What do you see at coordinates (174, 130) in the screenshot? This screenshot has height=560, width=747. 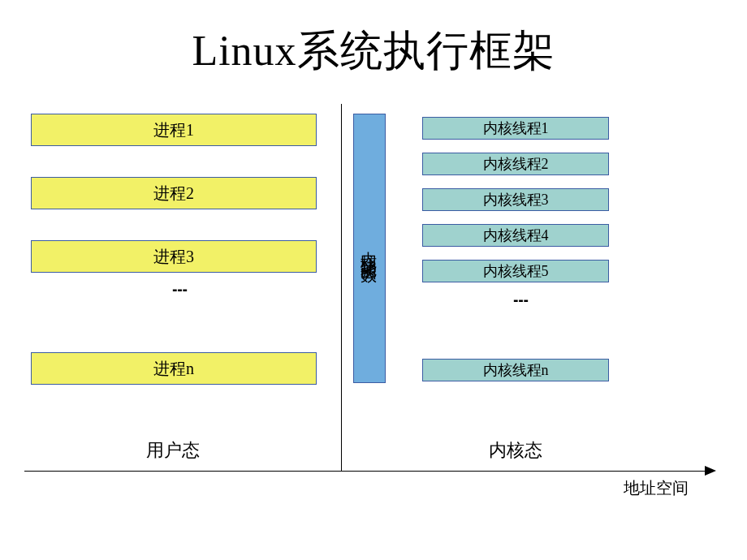 I see `process-box: 进程1` at bounding box center [174, 130].